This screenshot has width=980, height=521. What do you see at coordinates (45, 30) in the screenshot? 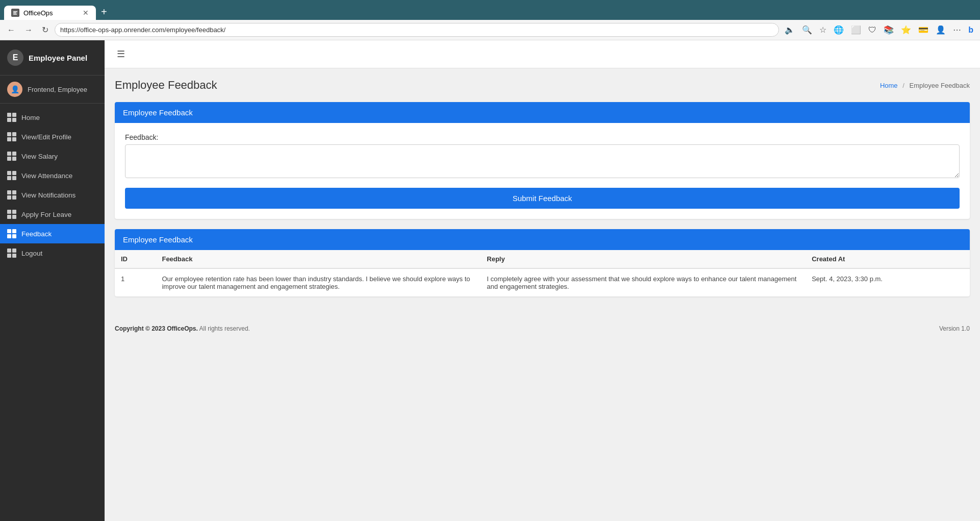
I see `reload-button: ↻` at bounding box center [45, 30].